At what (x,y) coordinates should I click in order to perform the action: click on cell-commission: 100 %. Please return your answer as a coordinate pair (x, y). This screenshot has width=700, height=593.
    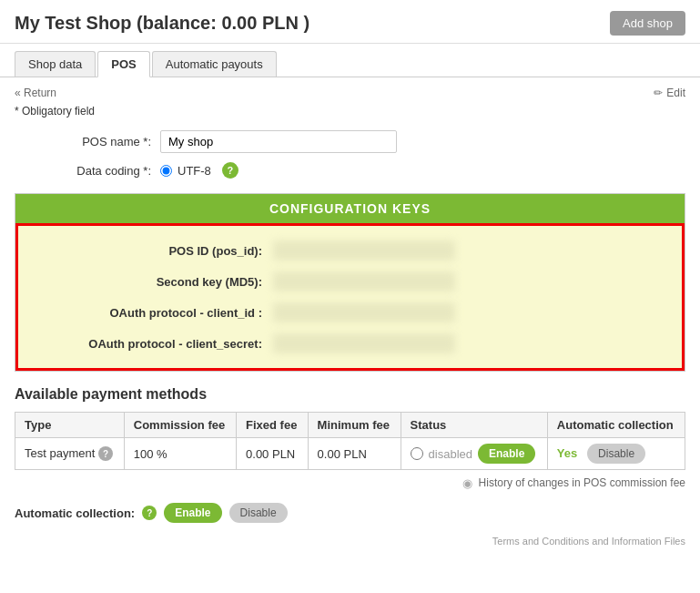
    Looking at the image, I should click on (180, 454).